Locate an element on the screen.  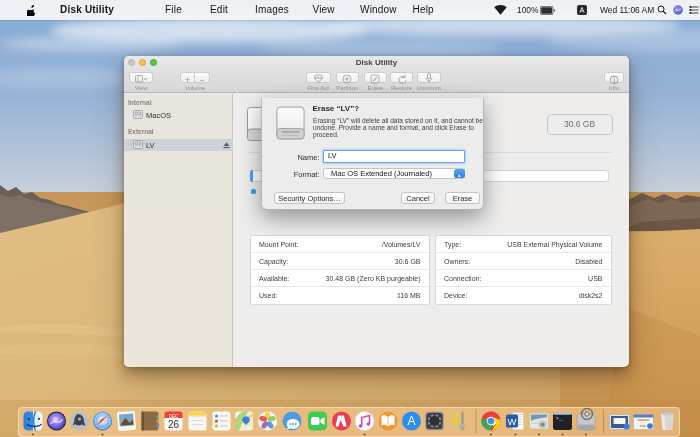
svg-text: stop is located at coordinates (644, 426).